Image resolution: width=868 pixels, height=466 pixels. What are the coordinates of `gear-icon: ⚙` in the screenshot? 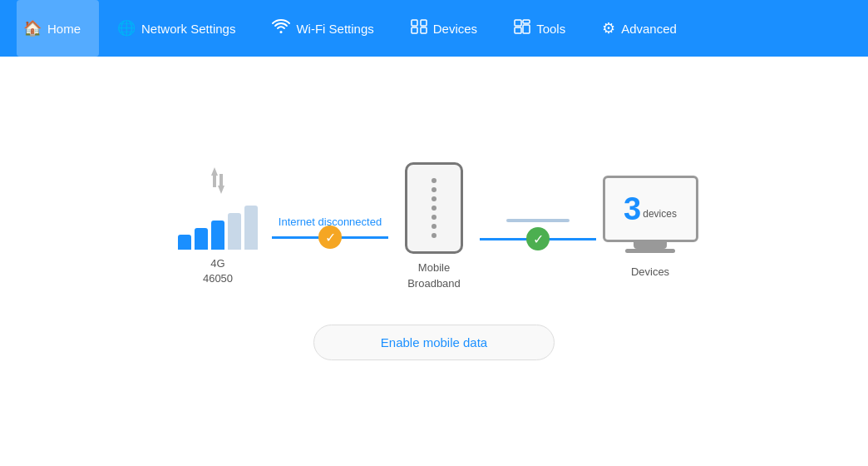 It's located at (609, 28).